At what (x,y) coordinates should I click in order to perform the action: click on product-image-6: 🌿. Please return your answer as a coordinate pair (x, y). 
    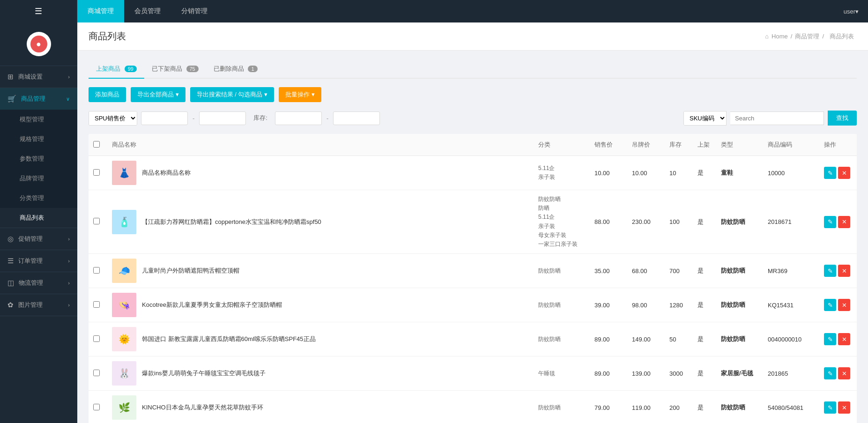
    Looking at the image, I should click on (124, 408).